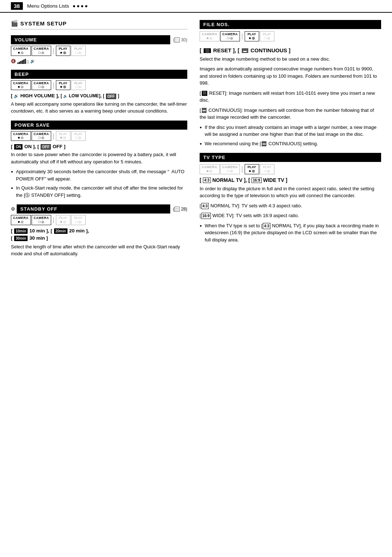 The image size is (392, 557). Describe the element at coordinates (44, 23) in the screenshot. I see `system-setup-title: SYSTEM SETUP` at that location.